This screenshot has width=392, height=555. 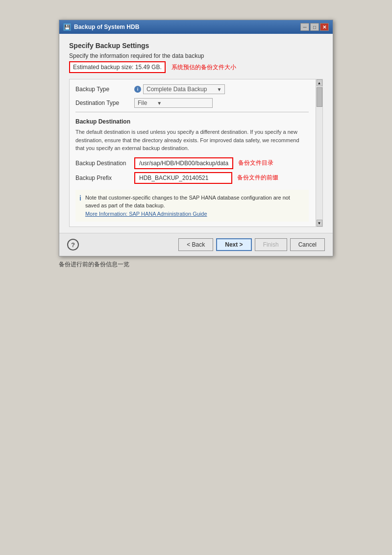 What do you see at coordinates (107, 27) in the screenshot?
I see `window-title: Backup of System HDB` at bounding box center [107, 27].